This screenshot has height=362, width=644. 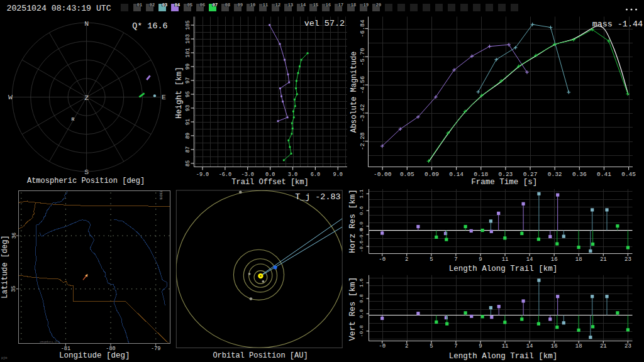 What do you see at coordinates (188, 53) in the screenshot?
I see `svg-text: 101` at bounding box center [188, 53].